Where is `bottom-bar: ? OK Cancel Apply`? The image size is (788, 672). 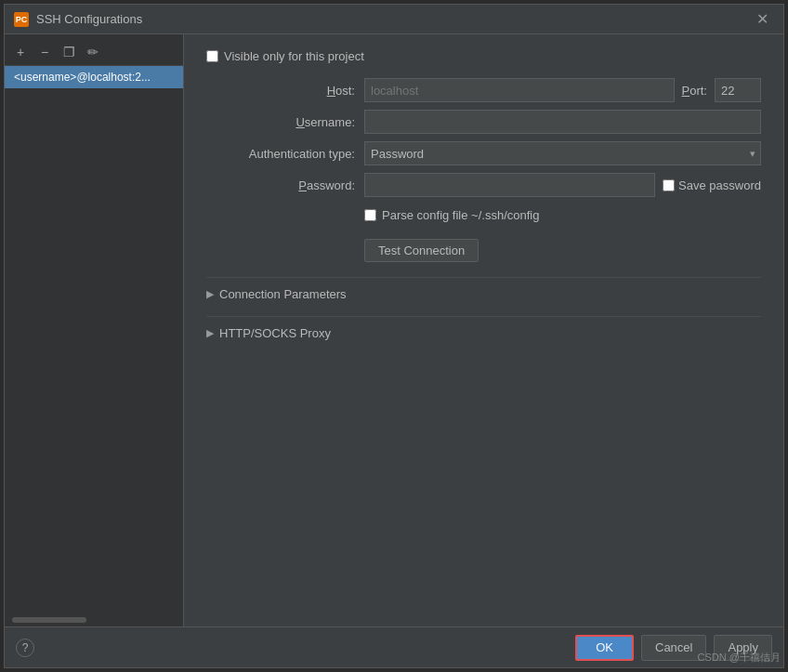
bottom-bar: ? OK Cancel Apply is located at coordinates (394, 647).